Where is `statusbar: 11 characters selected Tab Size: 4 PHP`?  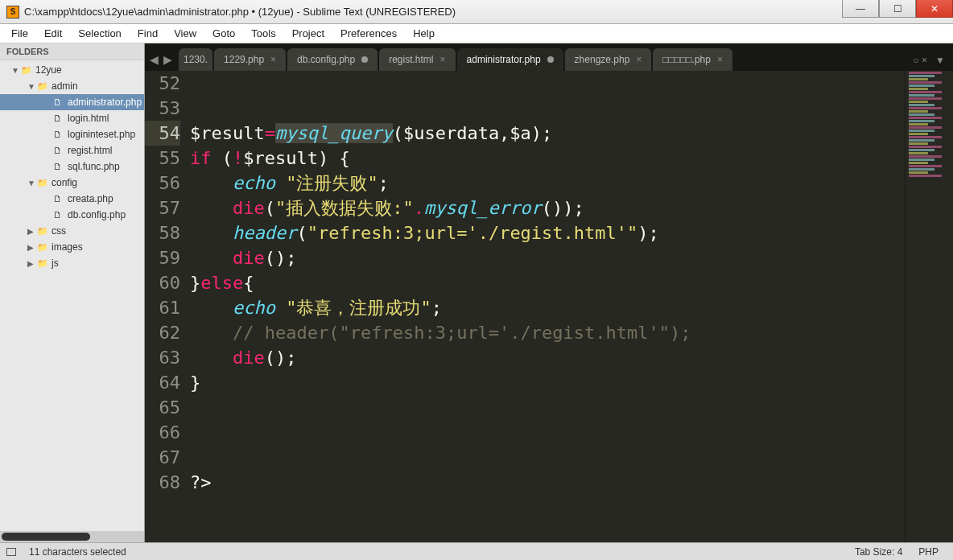
statusbar: 11 characters selected Tab Size: 4 PHP is located at coordinates (476, 551).